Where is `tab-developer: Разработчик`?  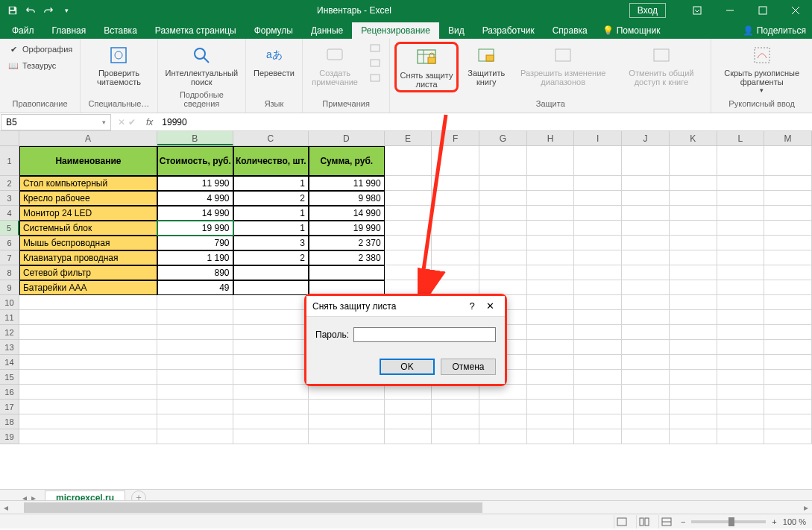 tab-developer: Разработчик is located at coordinates (509, 31).